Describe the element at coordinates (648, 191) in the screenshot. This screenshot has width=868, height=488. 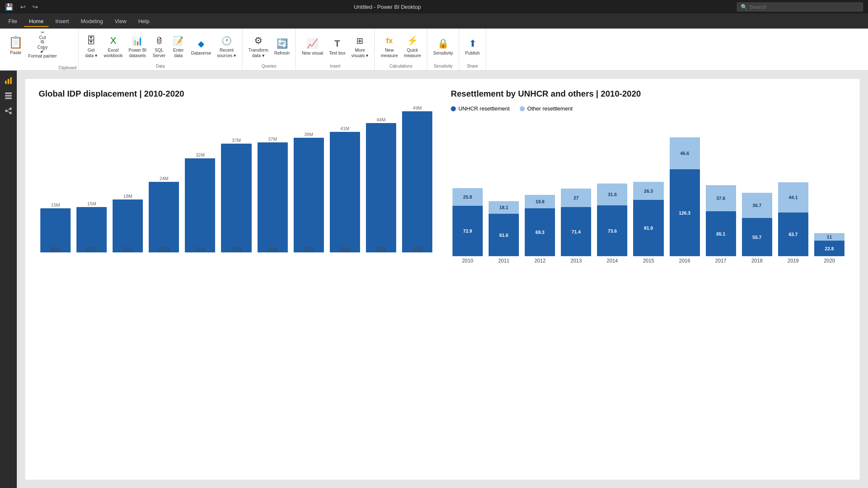
I see `bar-other: 26.3` at that location.